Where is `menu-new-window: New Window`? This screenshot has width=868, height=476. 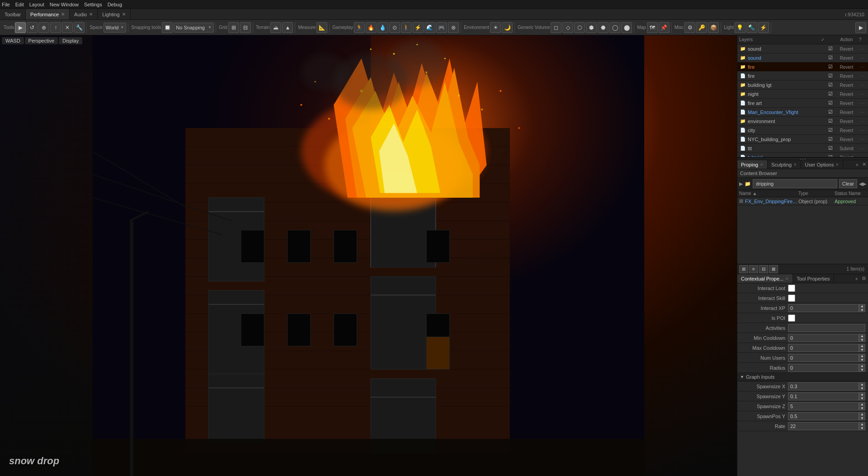 menu-new-window: New Window is located at coordinates (64, 5).